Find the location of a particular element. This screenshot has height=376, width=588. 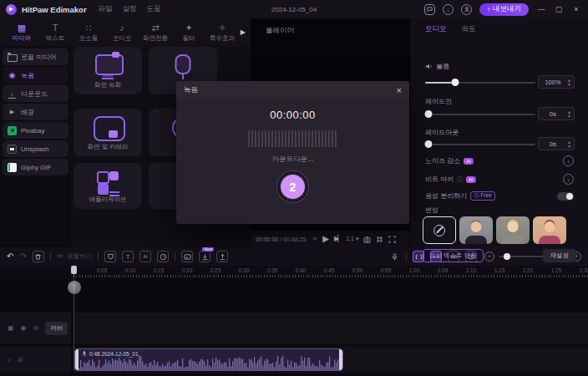

fade-in-slider is located at coordinates (480, 114).